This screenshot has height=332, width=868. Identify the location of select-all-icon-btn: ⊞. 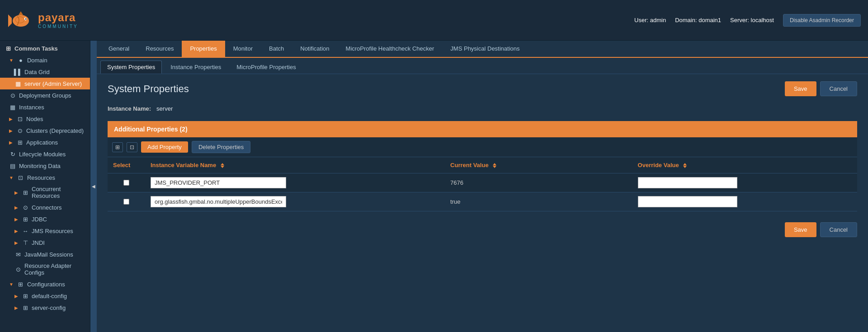
(118, 147).